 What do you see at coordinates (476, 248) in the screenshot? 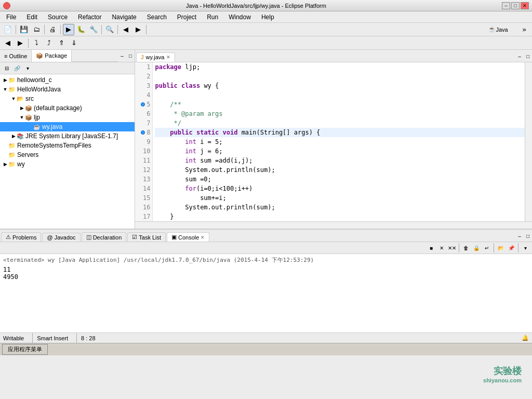
I see `scroll-lock-button: 🔒` at bounding box center [476, 248].